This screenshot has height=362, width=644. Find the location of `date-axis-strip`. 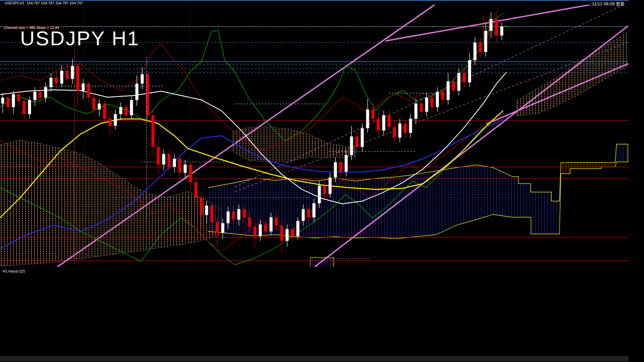

date-axis-strip is located at coordinates (314, 359).